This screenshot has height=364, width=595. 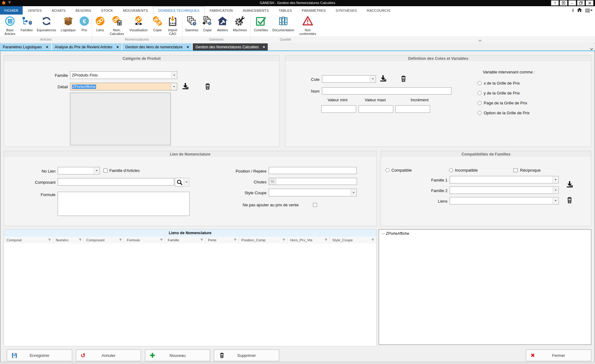 What do you see at coordinates (353, 240) in the screenshot?
I see `column-header-style-coupe: Style_Coupe` at bounding box center [353, 240].